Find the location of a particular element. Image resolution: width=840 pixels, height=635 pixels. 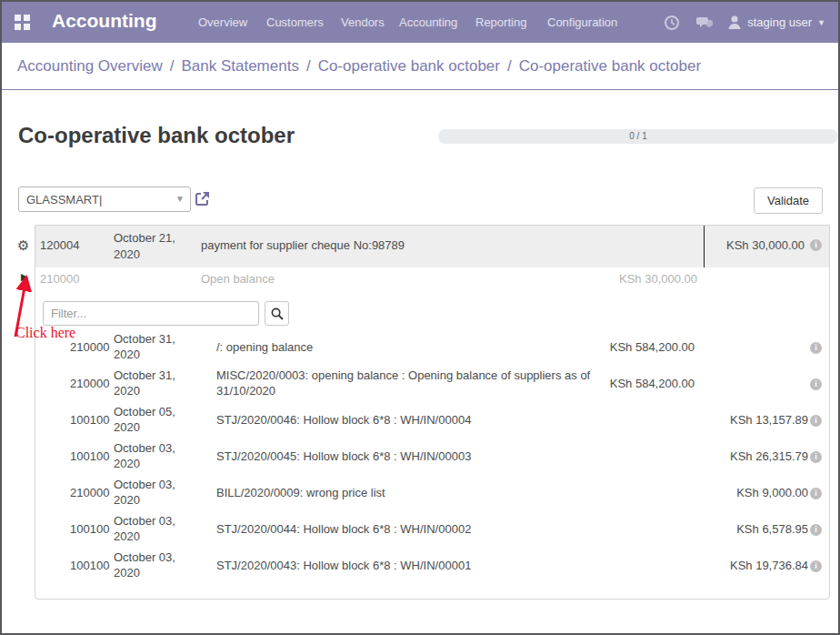

breadcrumb-statement: Co-operative bank october is located at coordinates (409, 66).